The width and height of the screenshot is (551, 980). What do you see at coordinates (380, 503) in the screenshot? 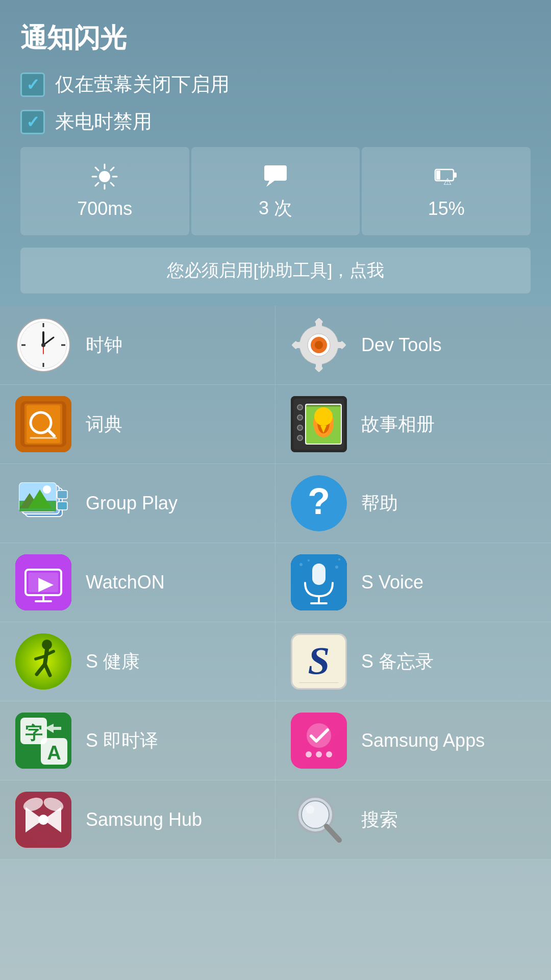
I see `help-app-name: 帮助` at bounding box center [380, 503].